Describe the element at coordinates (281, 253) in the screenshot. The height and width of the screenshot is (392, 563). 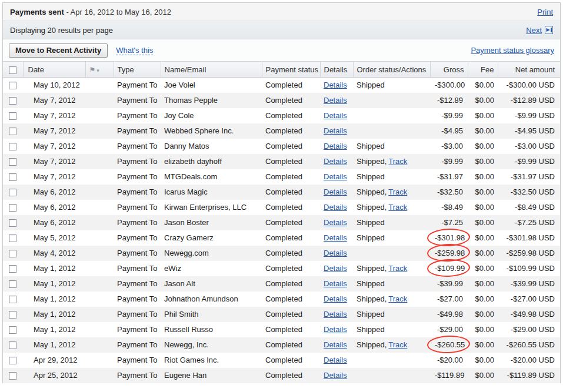
I see `table-row: May 4, 2012 Payment To Newegg.com Comple…` at that location.